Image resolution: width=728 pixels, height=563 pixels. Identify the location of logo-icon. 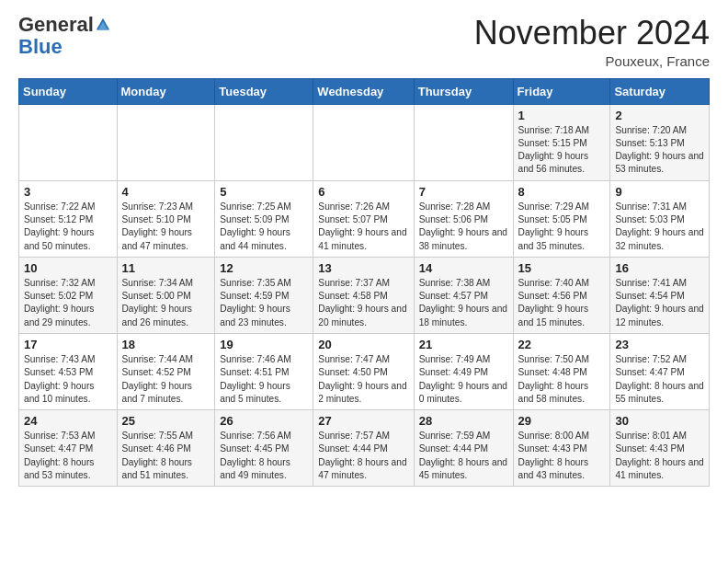
(103, 25).